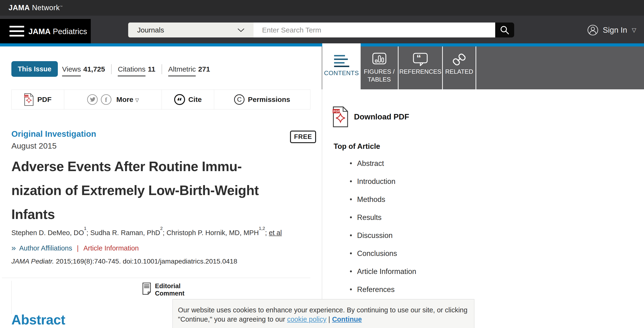 The height and width of the screenshot is (328, 644). What do you see at coordinates (49, 233) in the screenshot?
I see `author-1: Stephen D. DeMeo, DO1` at bounding box center [49, 233].